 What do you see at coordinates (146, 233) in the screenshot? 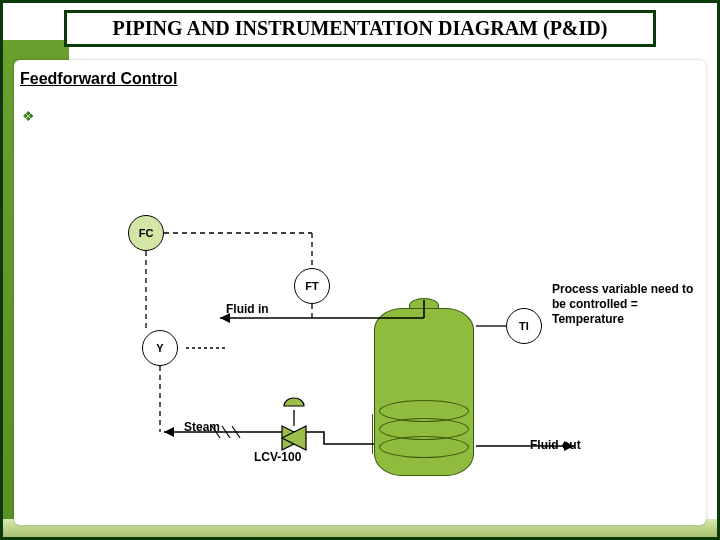
I see `instrument-fc: FC` at bounding box center [146, 233].